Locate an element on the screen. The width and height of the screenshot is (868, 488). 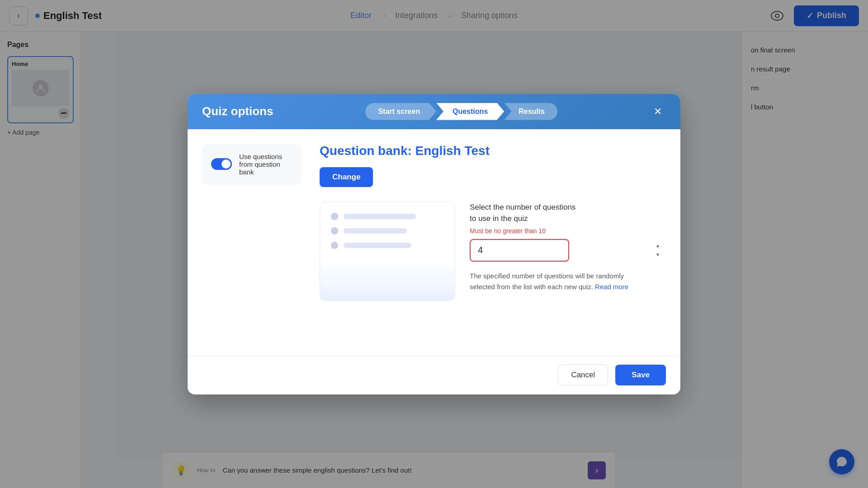
step-results-label: Results is located at coordinates (532, 112).